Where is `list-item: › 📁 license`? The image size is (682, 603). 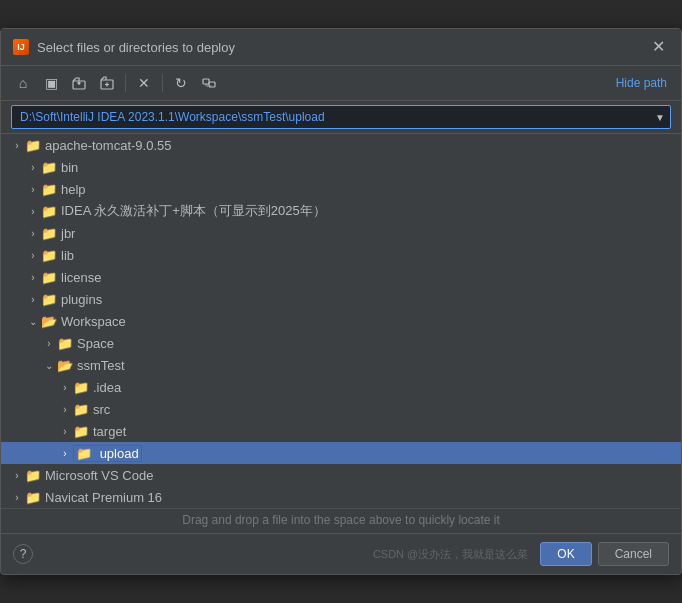
list-item: › 📁 license is located at coordinates (341, 277).